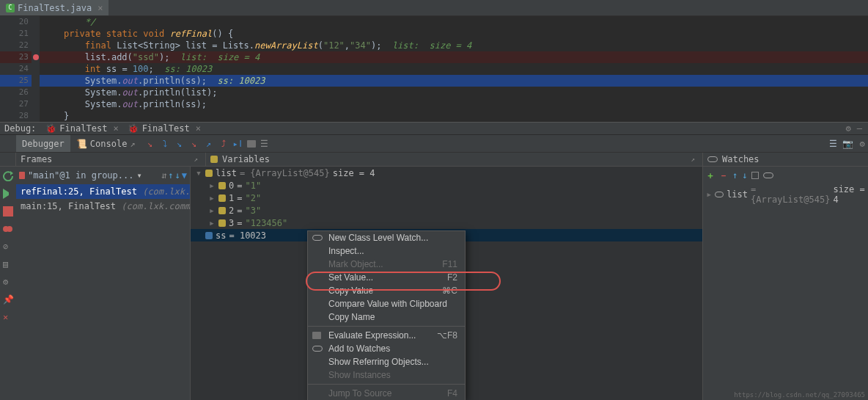 Image resolution: width=868 pixels, height=400 pixels. What do you see at coordinates (386, 277) in the screenshot?
I see `context-menu-item: Set Value...F2` at bounding box center [386, 277].